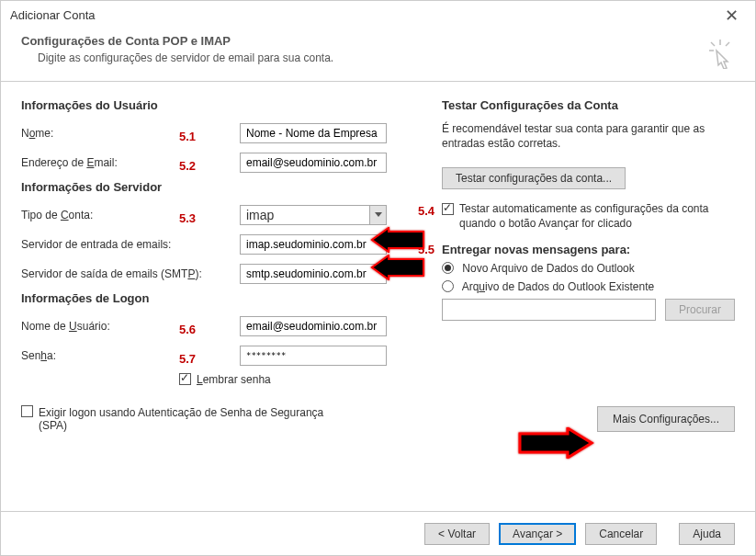 Image resolution: width=756 pixels, height=556 pixels. I want to click on titlebar: Adicionar Conta ✕, so click(378, 16).